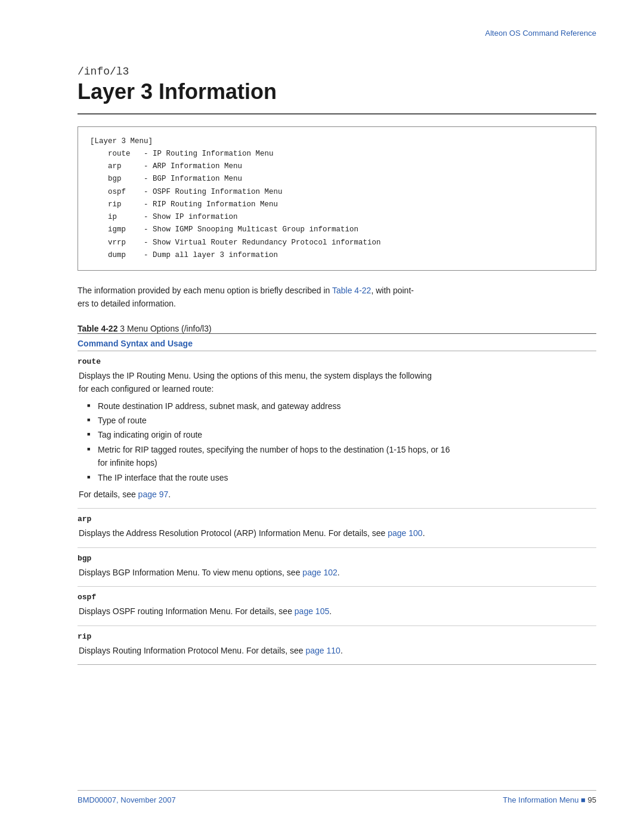 The height and width of the screenshot is (833, 644). What do you see at coordinates (337, 199) in the screenshot?
I see `code-block: [Layer 3 Menu] route - IP Routing Inform…` at bounding box center [337, 199].